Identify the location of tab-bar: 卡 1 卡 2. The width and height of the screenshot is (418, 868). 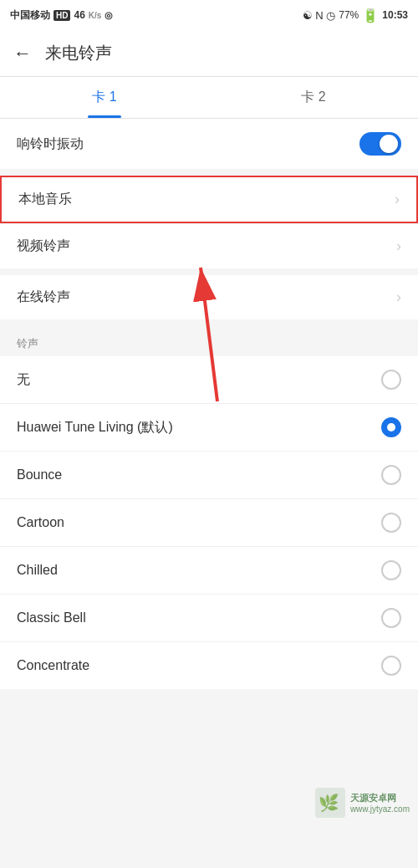
(209, 98).